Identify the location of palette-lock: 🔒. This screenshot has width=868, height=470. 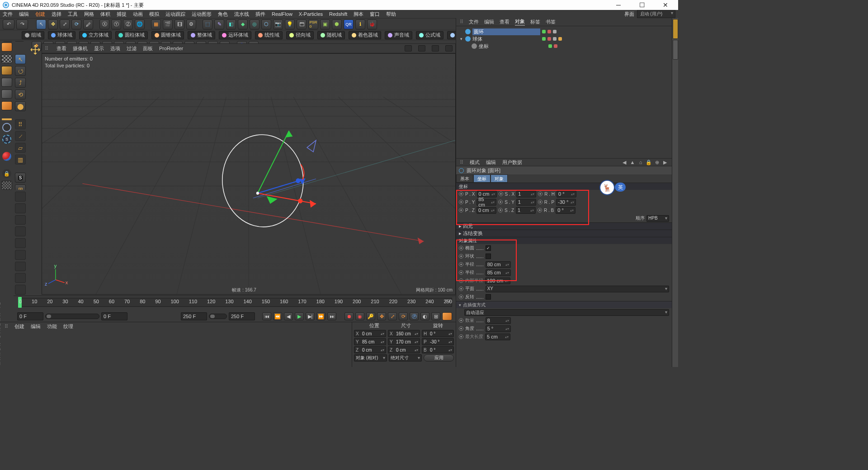
(7, 174).